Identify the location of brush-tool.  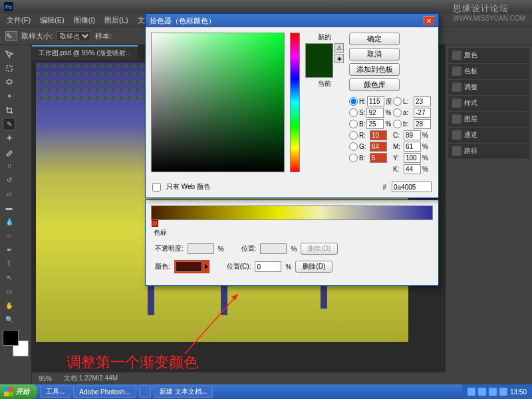
(9, 152).